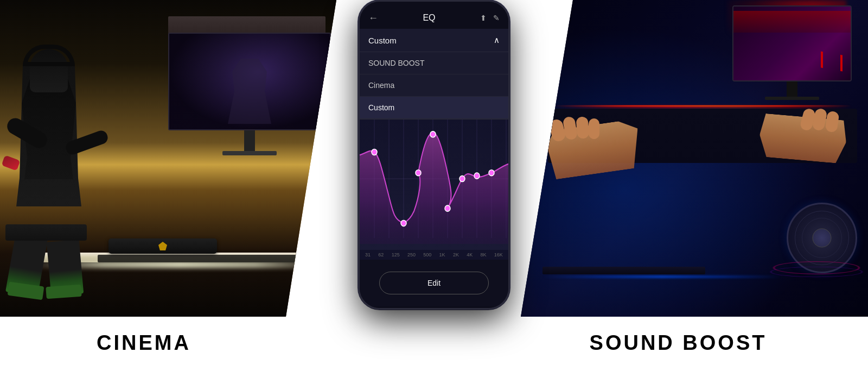  I want to click on eq-selected-value: Custom, so click(382, 40).